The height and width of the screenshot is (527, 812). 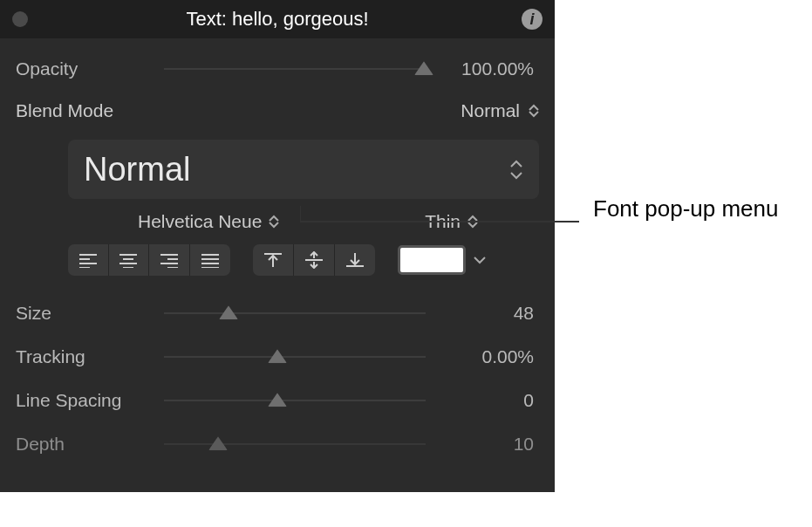 What do you see at coordinates (516, 169) in the screenshot?
I see `preset-stepper-icon` at bounding box center [516, 169].